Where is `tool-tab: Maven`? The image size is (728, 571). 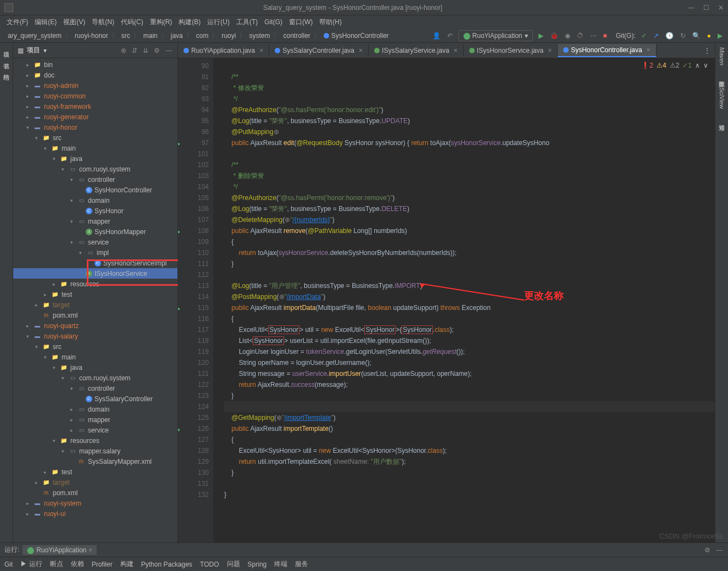
tool-tab: Maven is located at coordinates (722, 56).